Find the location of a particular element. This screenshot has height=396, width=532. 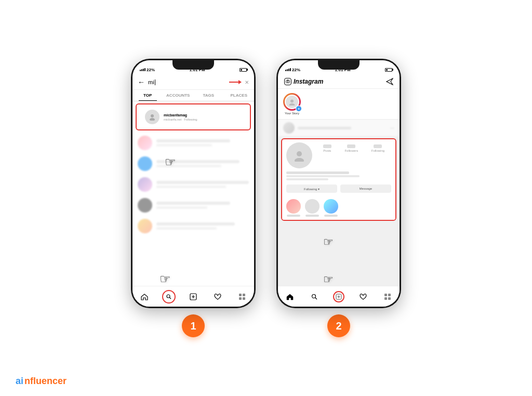

ig-logo-area: Instagram is located at coordinates (303, 82).